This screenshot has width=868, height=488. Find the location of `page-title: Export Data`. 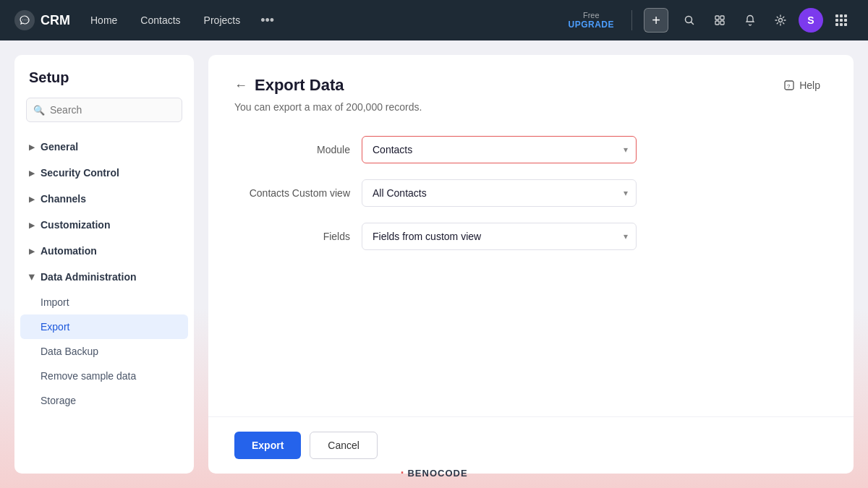

page-title: Export Data is located at coordinates (299, 85).